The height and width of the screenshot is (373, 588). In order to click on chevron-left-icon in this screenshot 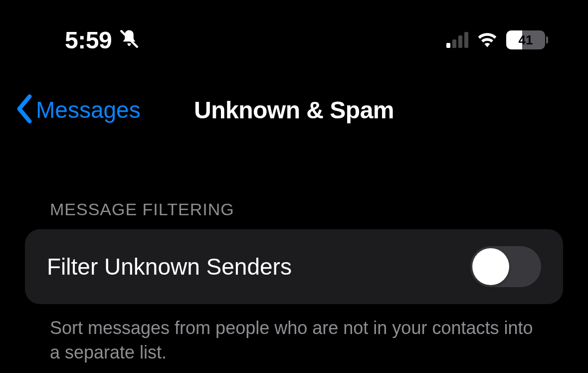, I will do `click(24, 110)`.